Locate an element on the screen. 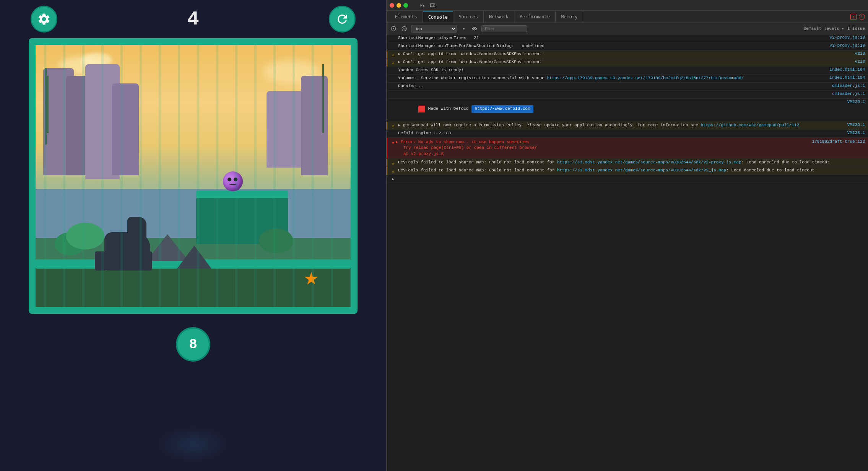 The image size is (868, 471). tab-console: Console is located at coordinates (438, 17).